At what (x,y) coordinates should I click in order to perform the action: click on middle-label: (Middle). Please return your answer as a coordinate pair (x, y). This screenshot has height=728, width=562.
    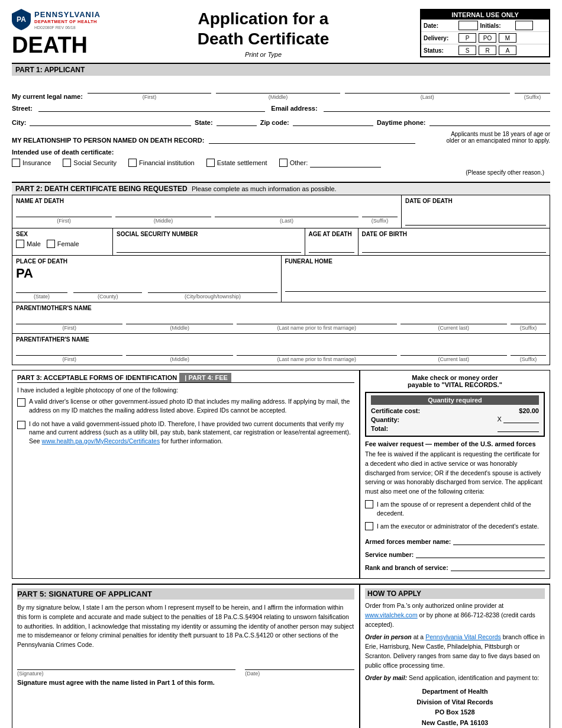
    Looking at the image, I should click on (278, 97).